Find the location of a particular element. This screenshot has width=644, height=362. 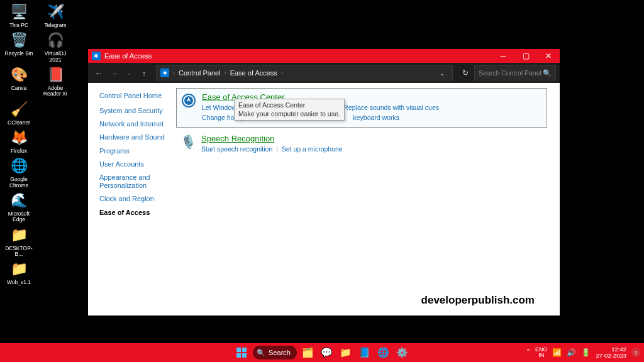

battery-icon: 🔋 is located at coordinates (586, 353).